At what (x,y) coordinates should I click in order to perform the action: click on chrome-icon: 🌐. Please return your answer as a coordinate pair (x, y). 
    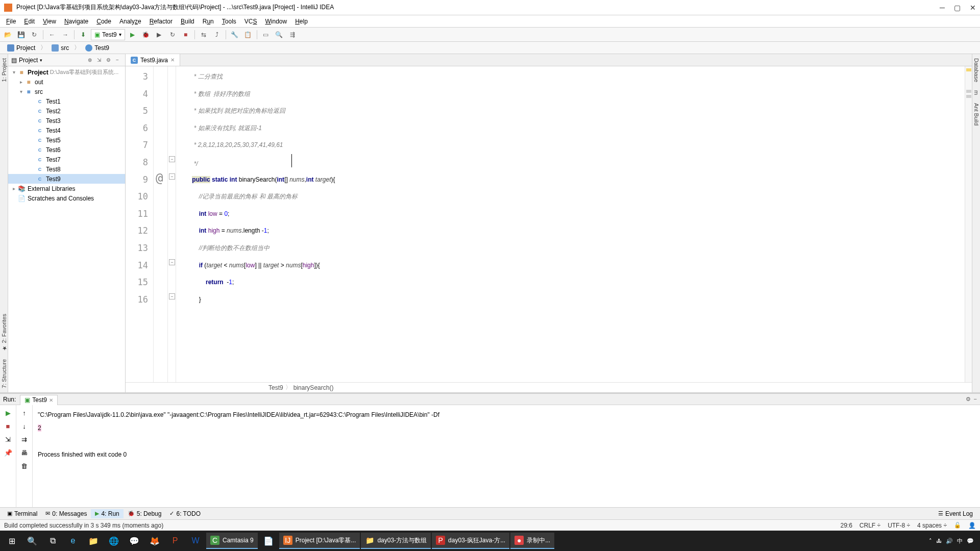
    Looking at the image, I should click on (114, 541).